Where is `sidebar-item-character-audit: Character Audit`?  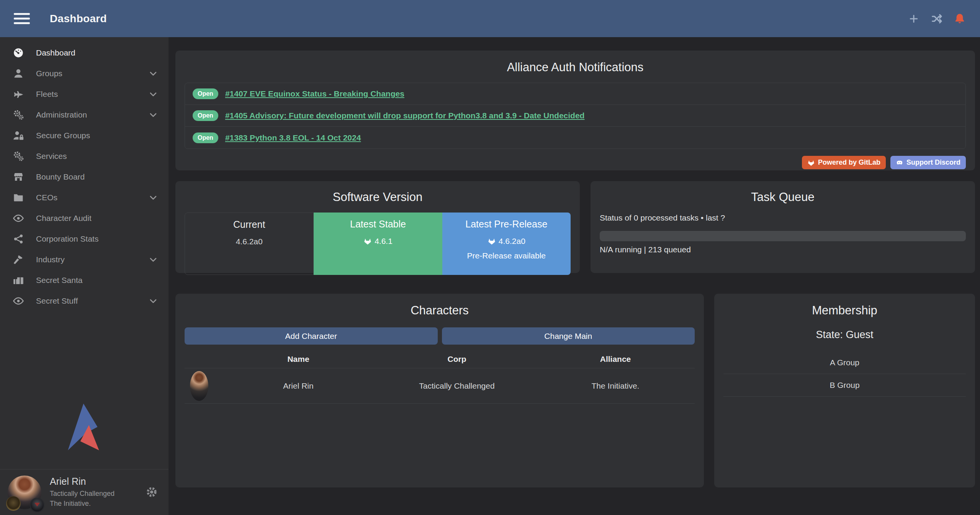 sidebar-item-character-audit: Character Audit is located at coordinates (84, 218).